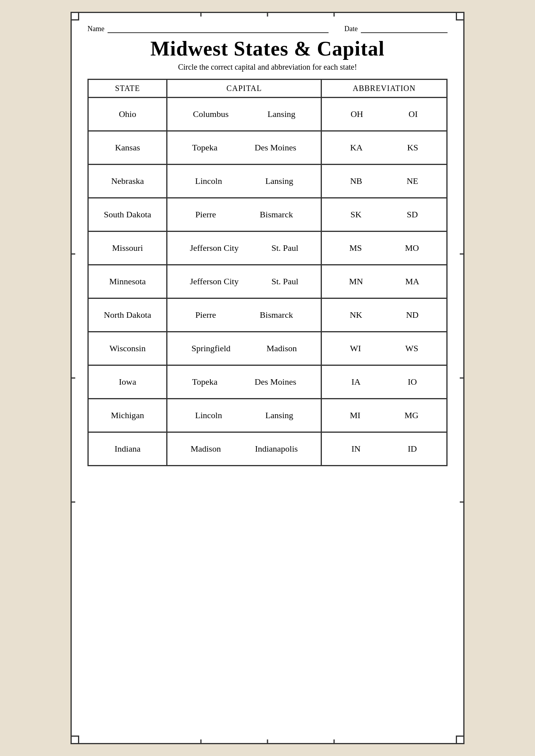  Describe the element at coordinates (412, 348) in the screenshot. I see `abbr-option-2: WS` at that location.